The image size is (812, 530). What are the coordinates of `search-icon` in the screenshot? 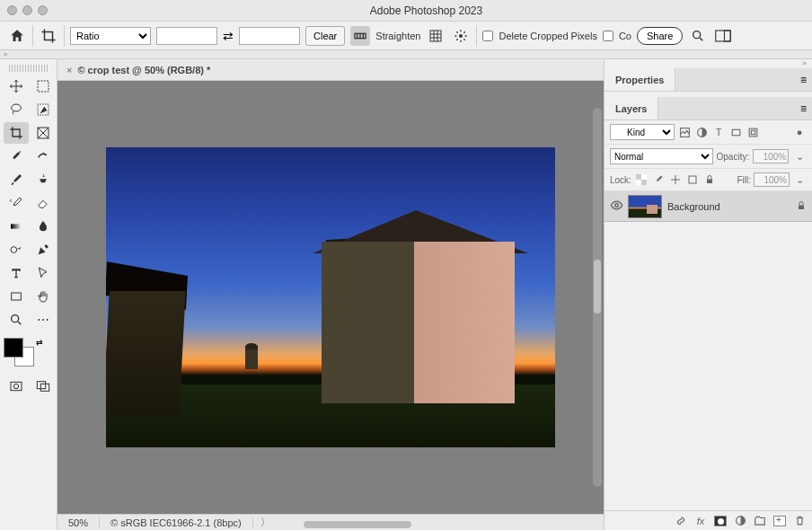 It's located at (698, 36).